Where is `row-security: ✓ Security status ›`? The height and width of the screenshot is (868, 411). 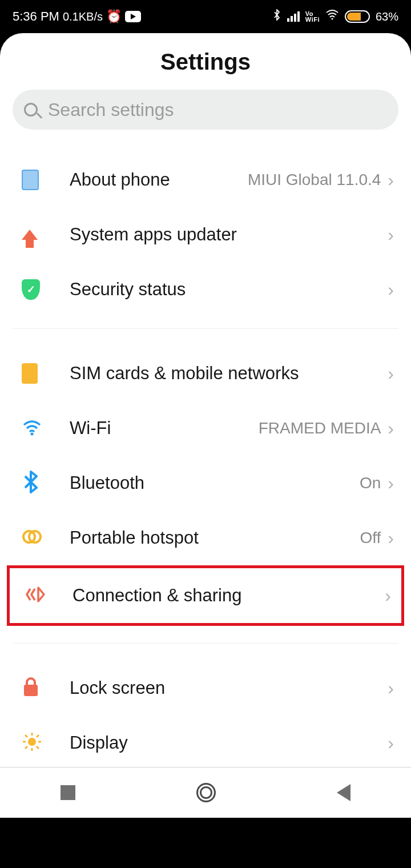 row-security: ✓ Security status › is located at coordinates (206, 290).